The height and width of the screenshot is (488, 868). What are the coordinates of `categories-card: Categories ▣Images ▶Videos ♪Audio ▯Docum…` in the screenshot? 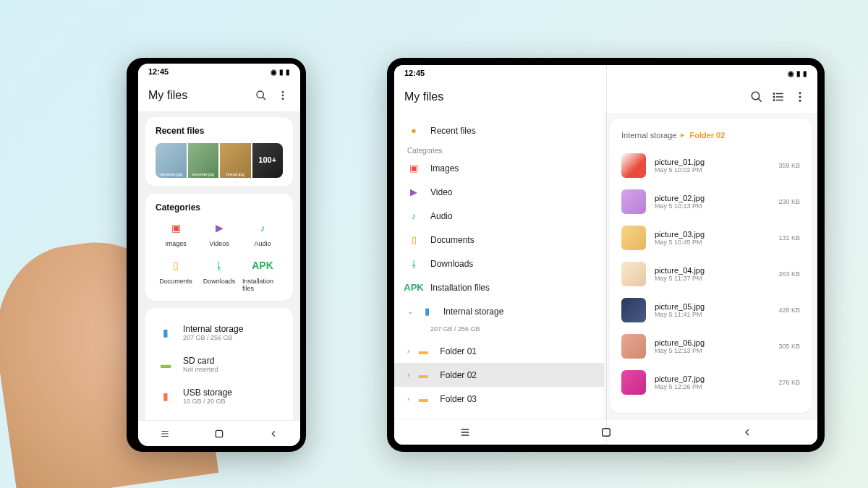 It's located at (219, 247).